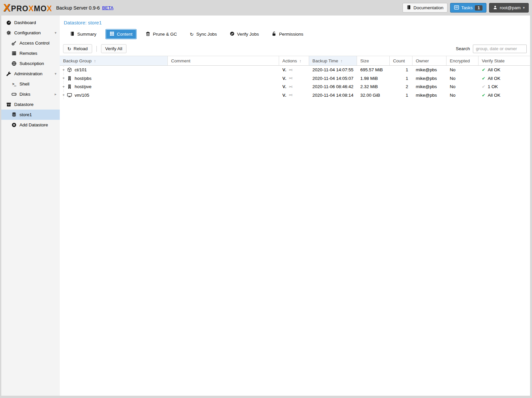  What do you see at coordinates (14, 94) in the screenshot?
I see `hdd-icon` at bounding box center [14, 94].